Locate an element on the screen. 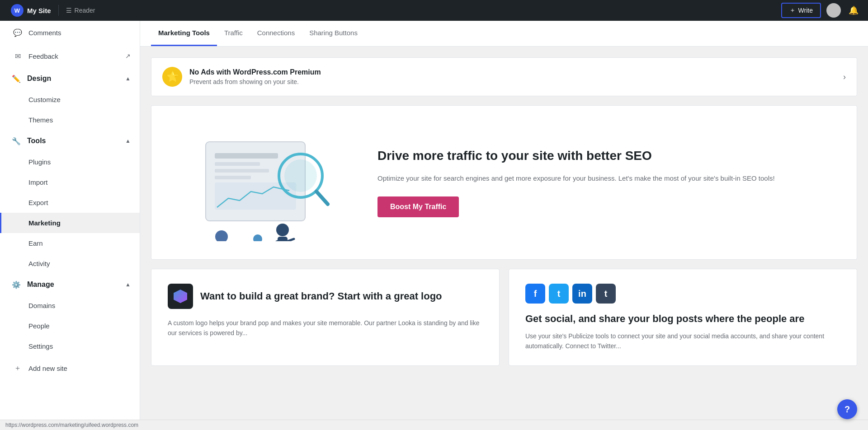 This screenshot has height=430, width=868. linkedin-icon: in is located at coordinates (582, 294).